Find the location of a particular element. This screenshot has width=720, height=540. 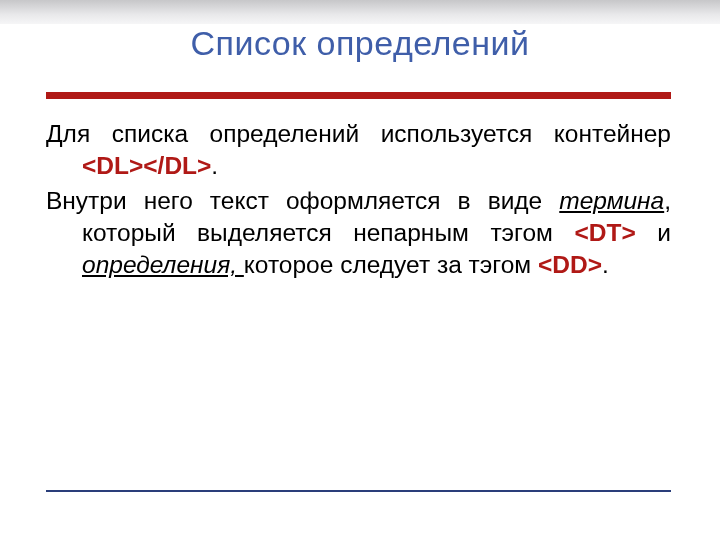

p2-text-3: и is located at coordinates (654, 232).